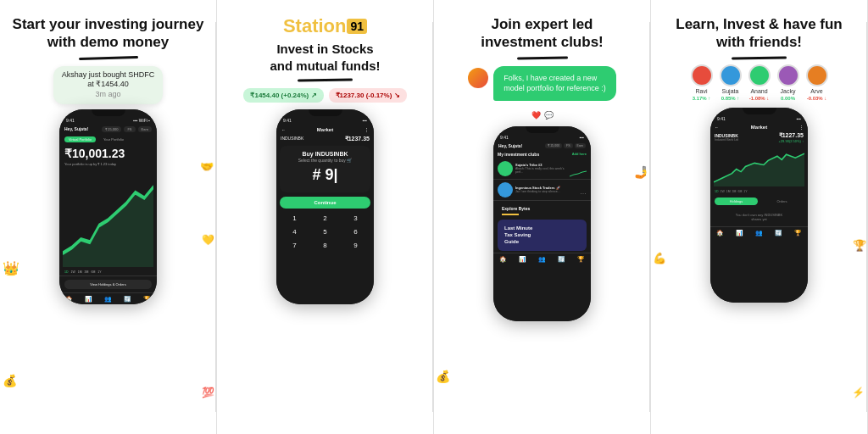  Describe the element at coordinates (542, 259) in the screenshot. I see `bottom-nav-3: 🏠 📊 👥 🔄 🏆` at that location.